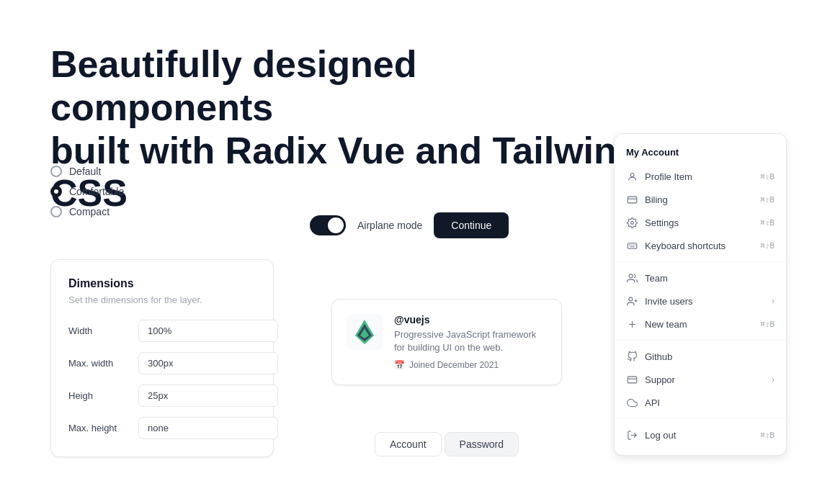  What do you see at coordinates (162, 363) in the screenshot?
I see `dimension-row-maxwidth: Max. width` at bounding box center [162, 363].